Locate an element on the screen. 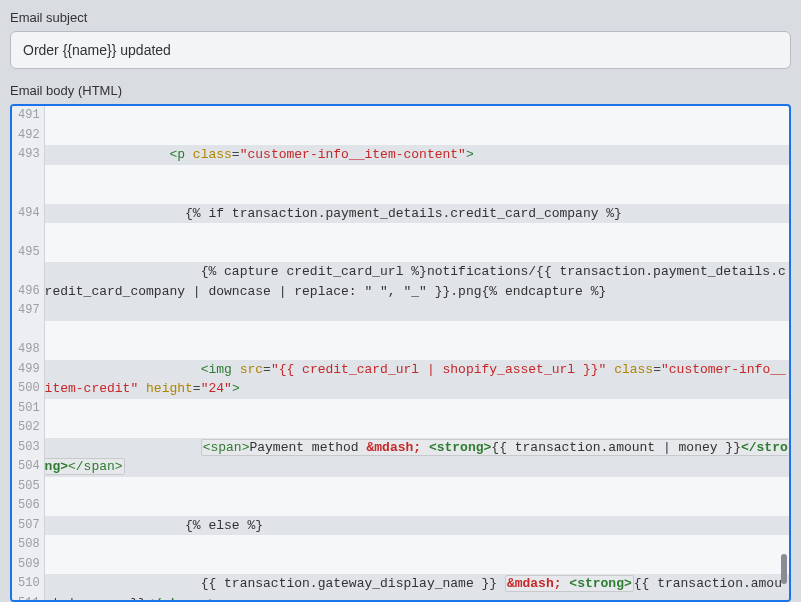 This screenshot has height=602, width=801. line-number-gutter: 491 492 493 494 495 496 497 498 499 500 … is located at coordinates (28, 353).